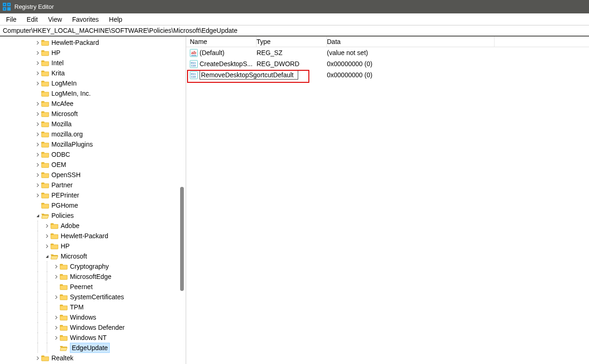 This screenshot has width=589, height=364. I want to click on tree-item: Cryptography, so click(93, 266).